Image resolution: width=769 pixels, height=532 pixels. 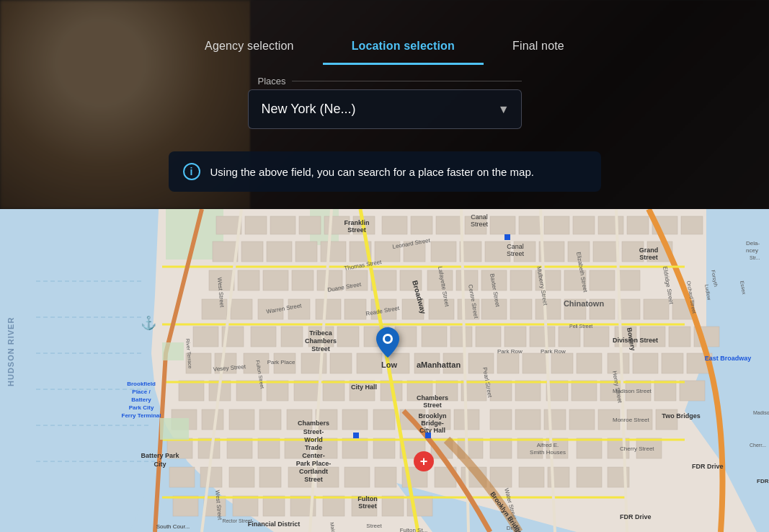 What do you see at coordinates (148, 323) in the screenshot?
I see `anchor-icon: ⚓` at bounding box center [148, 323].